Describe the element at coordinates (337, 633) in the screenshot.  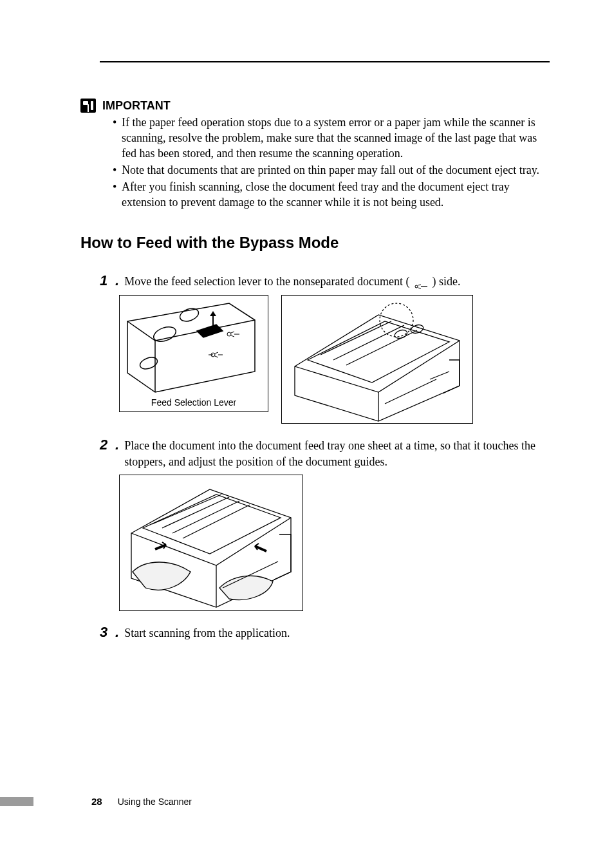
I see `step-body: Start scanning from the application.` at that location.